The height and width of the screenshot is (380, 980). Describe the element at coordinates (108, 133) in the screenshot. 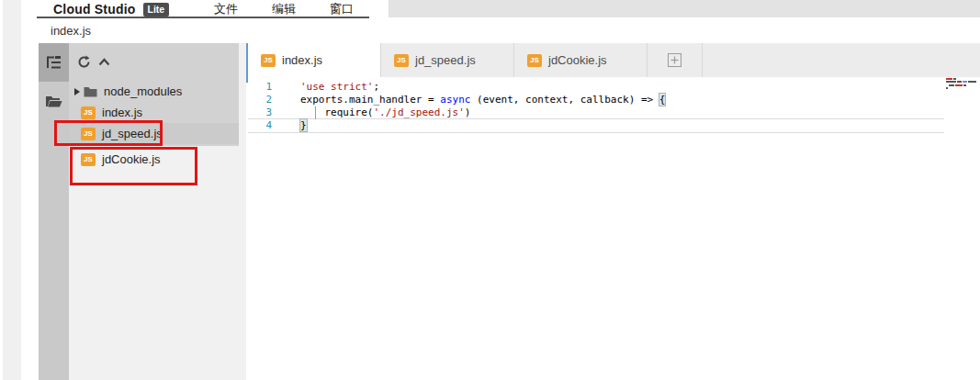

I see `annotation-box-jd-speed` at that location.